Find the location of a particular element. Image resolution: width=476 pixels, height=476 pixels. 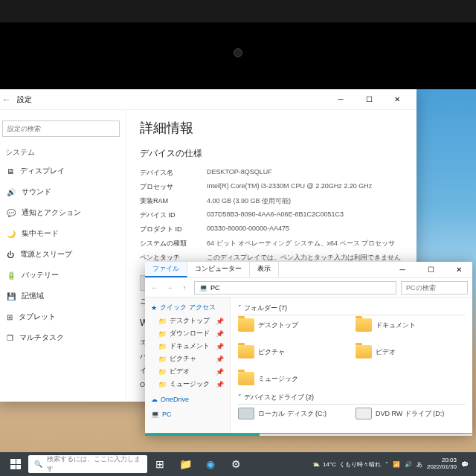

page-title: 詳細情報 is located at coordinates (271, 128).